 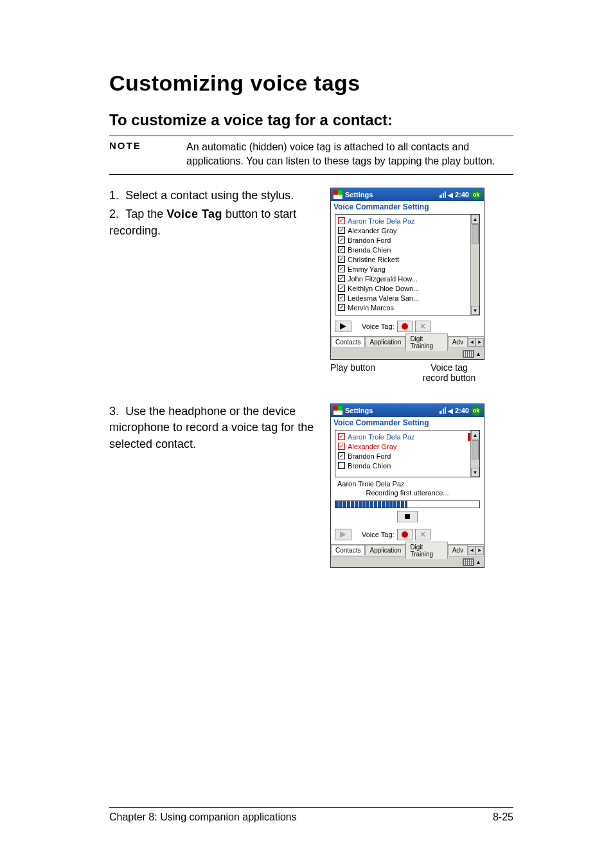 What do you see at coordinates (311, 120) in the screenshot?
I see `section-heading: To customize a voice tag for a contact:` at bounding box center [311, 120].